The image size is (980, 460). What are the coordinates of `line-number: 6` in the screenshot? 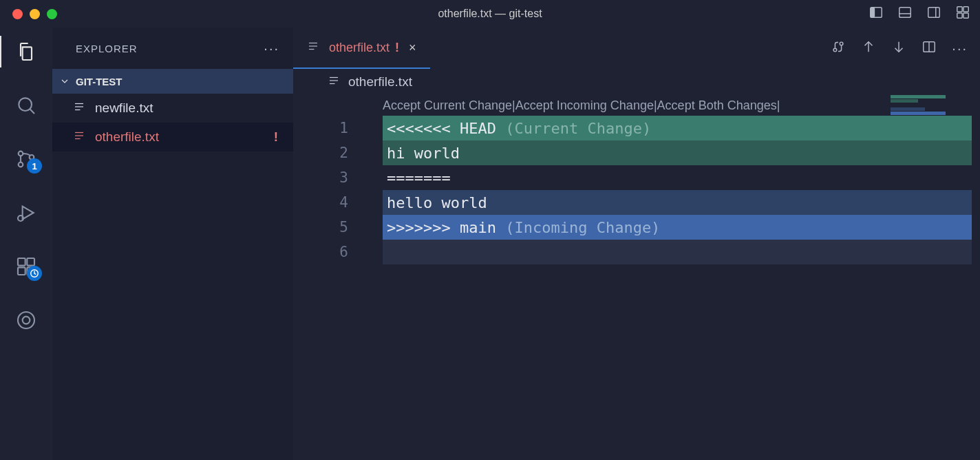 It's located at (338, 252).